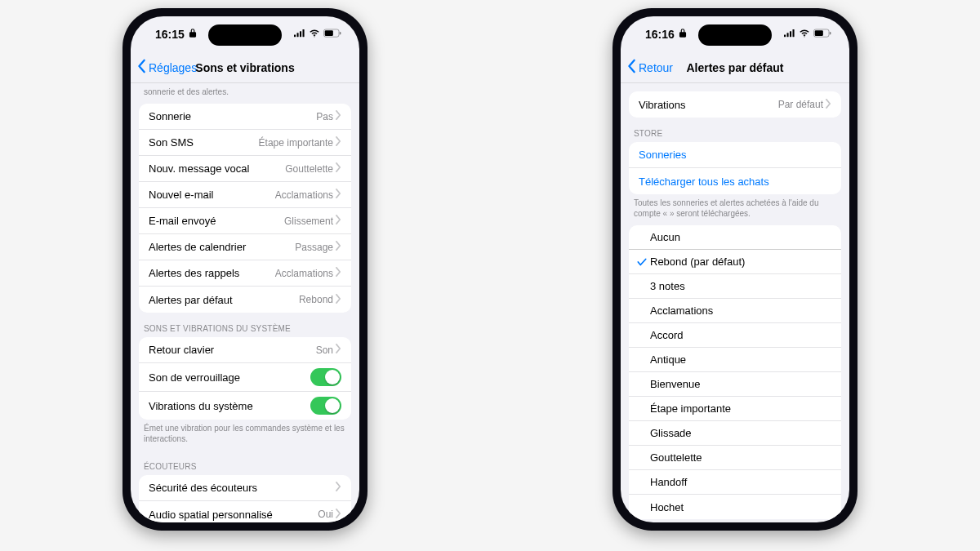  What do you see at coordinates (741, 457) in the screenshot?
I see `row-label: Gouttelette` at bounding box center [741, 457].